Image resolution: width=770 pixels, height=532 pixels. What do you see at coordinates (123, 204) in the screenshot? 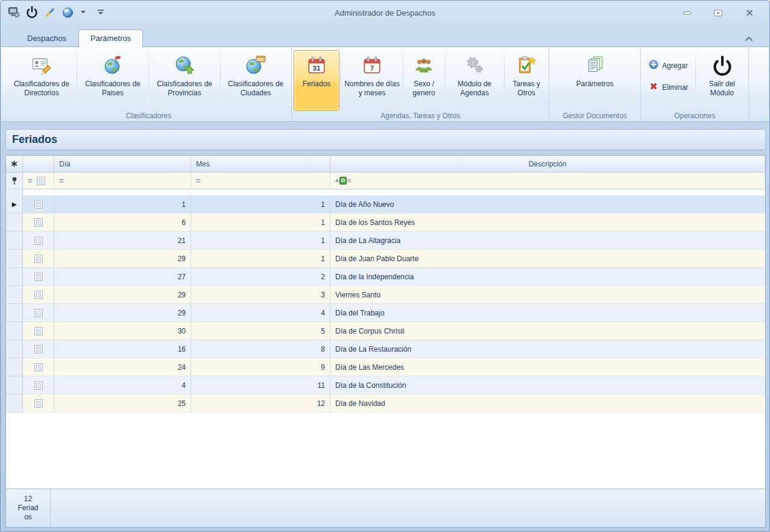
I see `cell-dia: 1` at bounding box center [123, 204].